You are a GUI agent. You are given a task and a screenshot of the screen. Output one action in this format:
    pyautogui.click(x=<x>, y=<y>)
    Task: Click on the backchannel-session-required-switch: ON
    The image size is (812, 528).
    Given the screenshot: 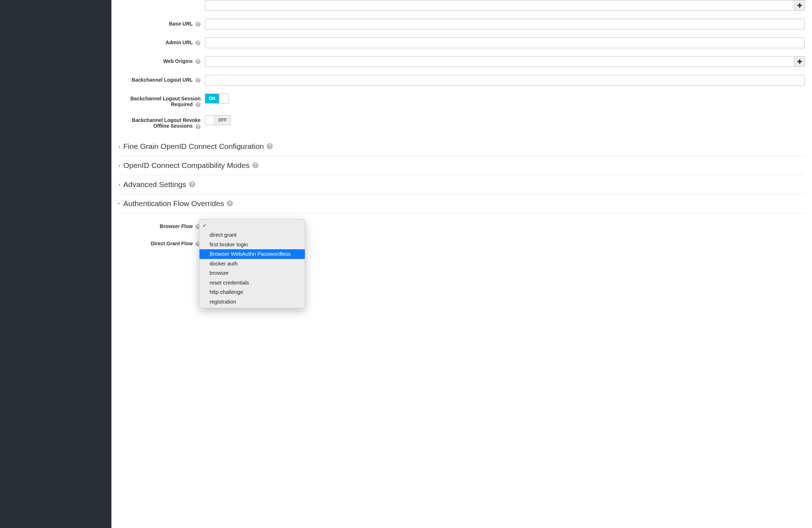 What is the action you would take?
    pyautogui.click(x=217, y=99)
    